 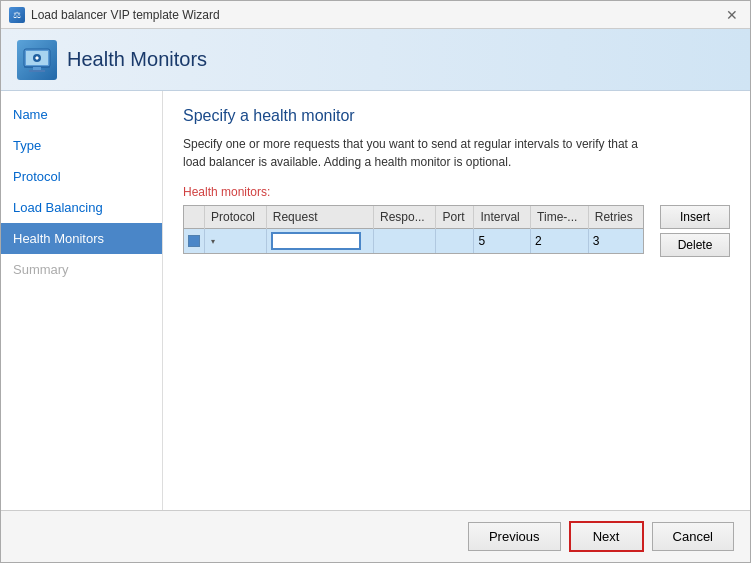 I want to click on row-request, so click(x=320, y=242).